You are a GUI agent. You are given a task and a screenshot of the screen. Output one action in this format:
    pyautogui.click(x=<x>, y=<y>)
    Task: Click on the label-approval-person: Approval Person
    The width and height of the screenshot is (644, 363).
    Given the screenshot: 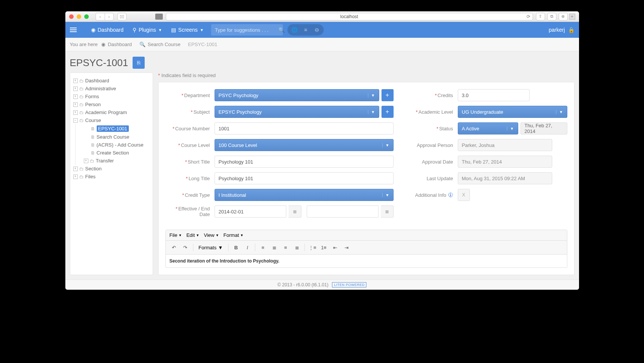 What is the action you would take?
    pyautogui.click(x=433, y=145)
    